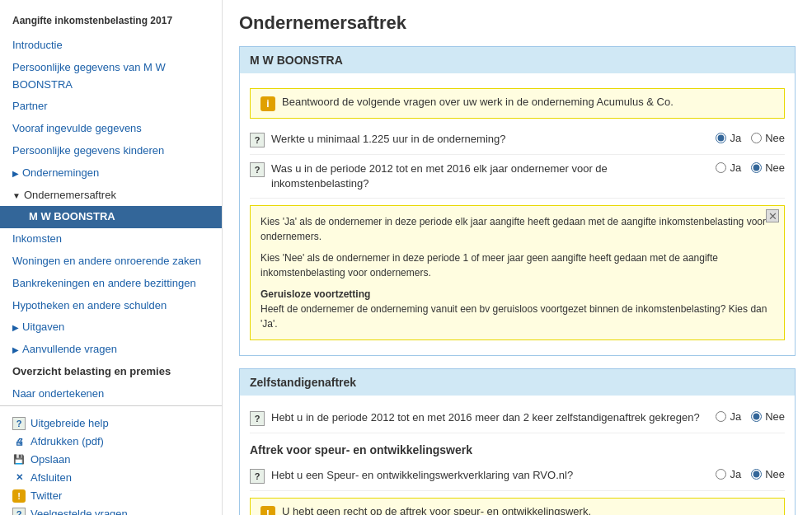 The height and width of the screenshot is (515, 812). I want to click on arrow-icon-3: ▶, so click(16, 350).